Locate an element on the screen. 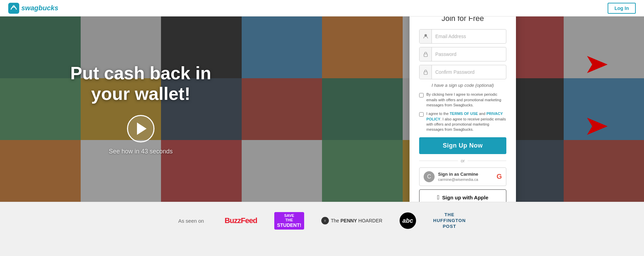  checkbox-terms-row: I agree to the TERMS OF USE and PRIVACY … is located at coordinates (463, 122).